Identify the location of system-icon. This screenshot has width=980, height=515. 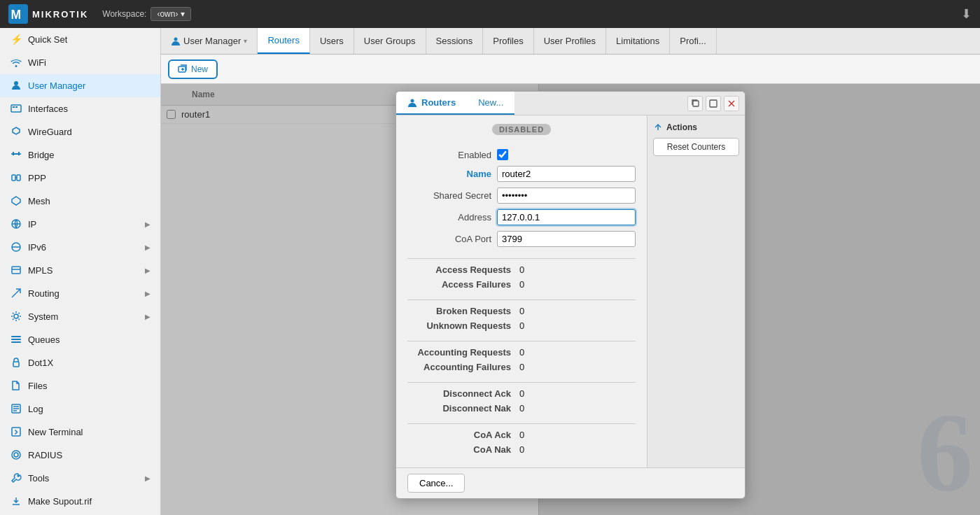
(16, 316).